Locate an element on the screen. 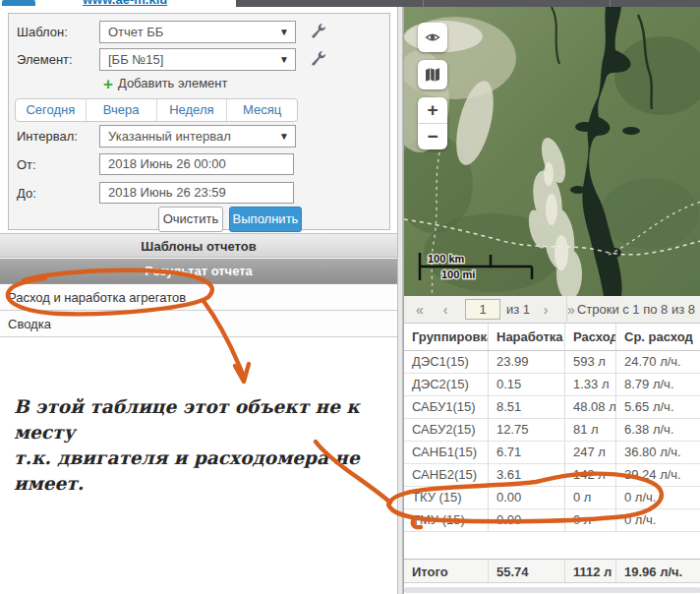 This screenshot has height=594, width=700. cell-avg: 6.38 л/ч. is located at coordinates (659, 430).